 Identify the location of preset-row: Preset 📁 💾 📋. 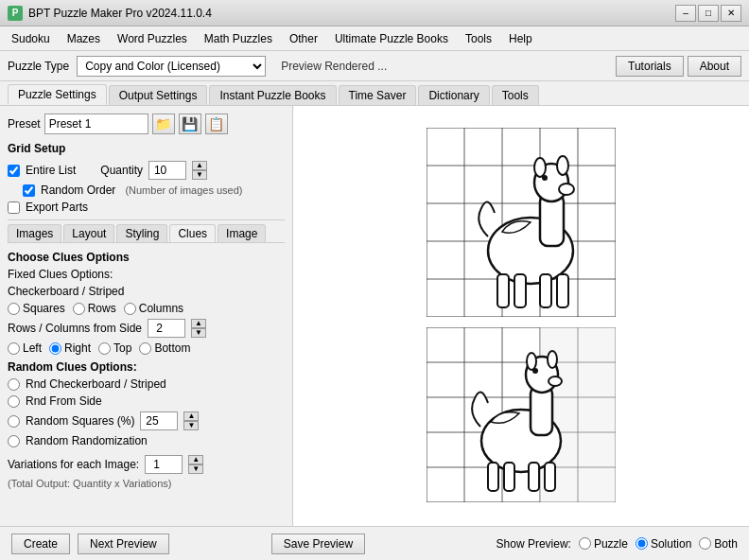
(146, 124).